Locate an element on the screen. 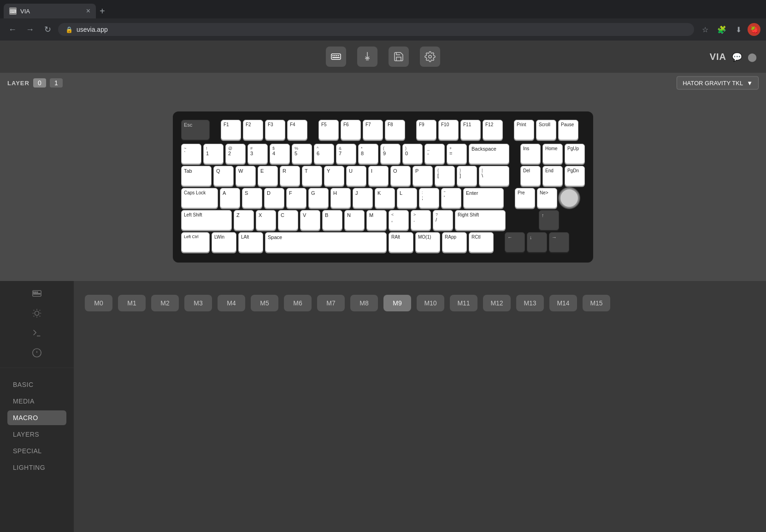 This screenshot has width=766, height=532. macro-m0-button: M0 is located at coordinates (99, 303).